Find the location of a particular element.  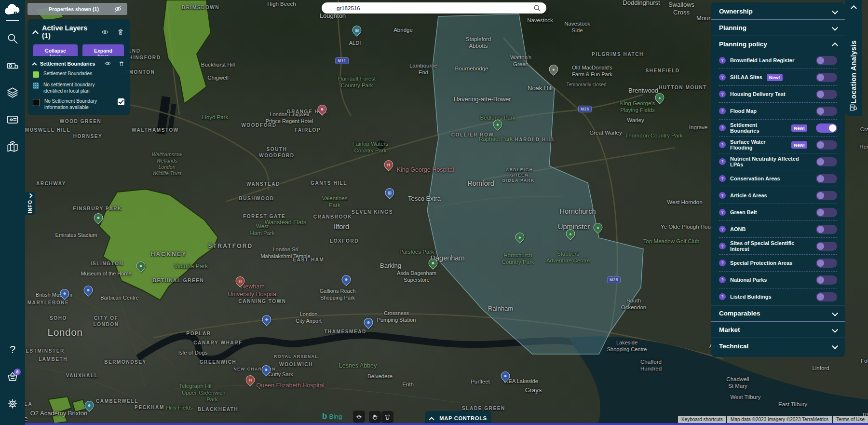

layer-row-flood-map: ?Flood Map is located at coordinates (778, 111).